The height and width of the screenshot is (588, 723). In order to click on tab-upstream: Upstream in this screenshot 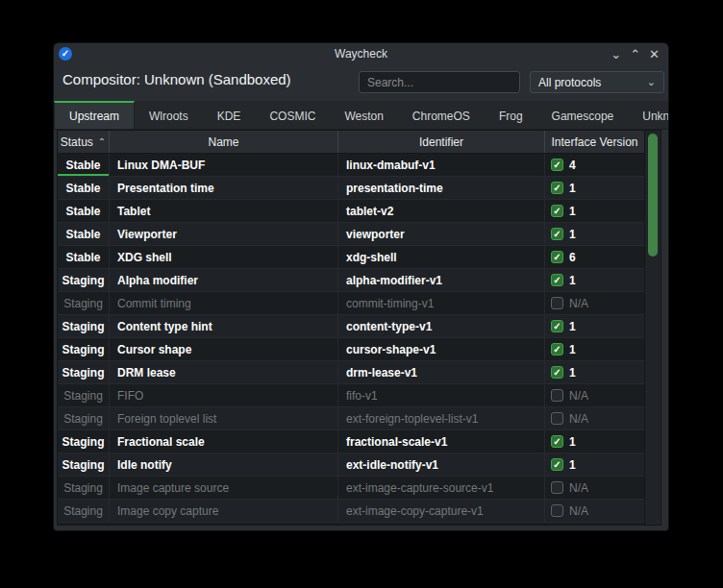, I will do `click(94, 115)`.